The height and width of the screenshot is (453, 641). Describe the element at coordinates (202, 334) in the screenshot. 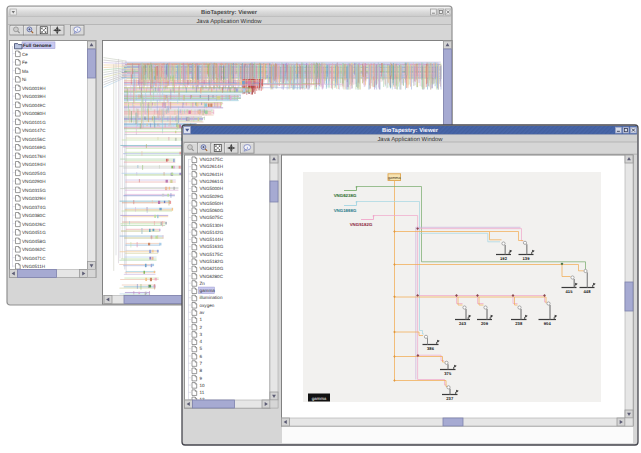

I see `svg-text: 3` at that location.